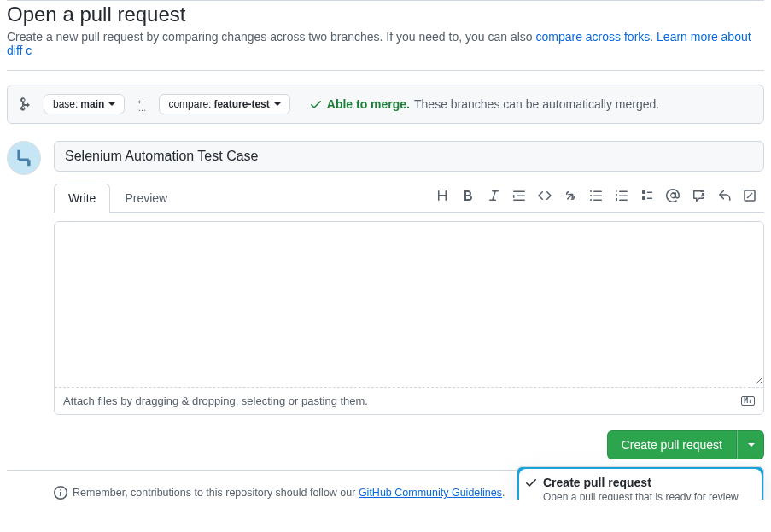 This screenshot has width=771, height=532. I want to click on dropdown-item-desc: Open a pull request that is ready for re…, so click(648, 495).